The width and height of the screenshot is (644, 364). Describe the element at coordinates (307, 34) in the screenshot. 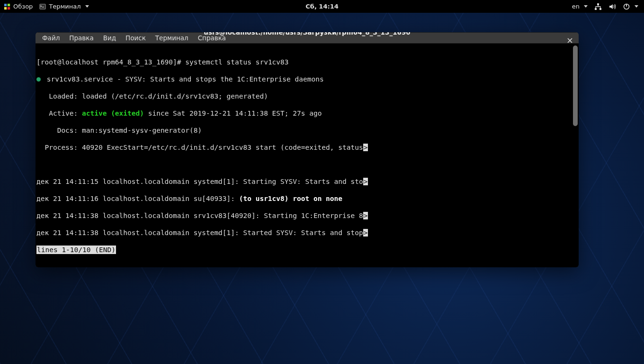

I see `window-title: usrs@localhost:/home/usrs/Загрузки/rpm64…` at that location.